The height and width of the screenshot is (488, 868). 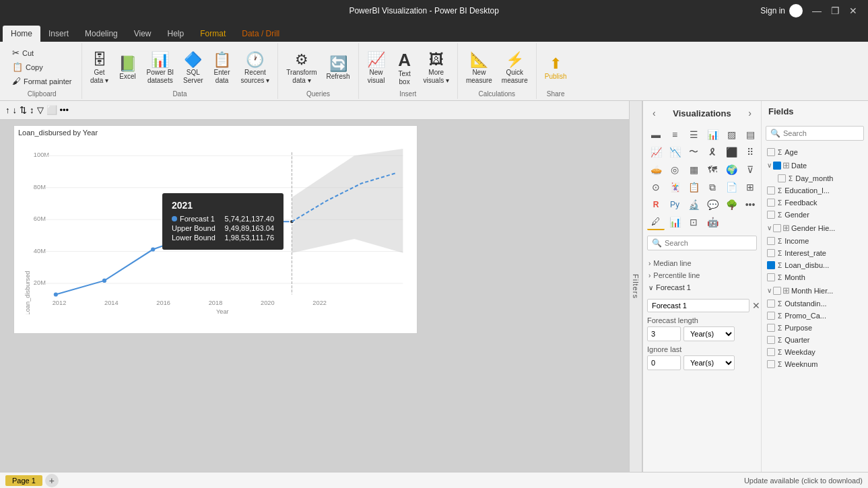 I want to click on publish-btn: ⬆ Publish, so click(x=556, y=69).